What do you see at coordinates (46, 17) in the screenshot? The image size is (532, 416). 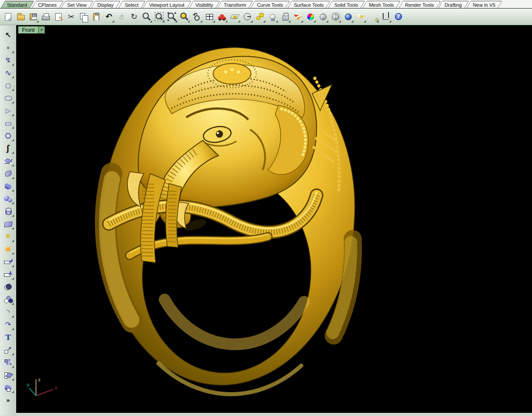 I see `print-button` at bounding box center [46, 17].